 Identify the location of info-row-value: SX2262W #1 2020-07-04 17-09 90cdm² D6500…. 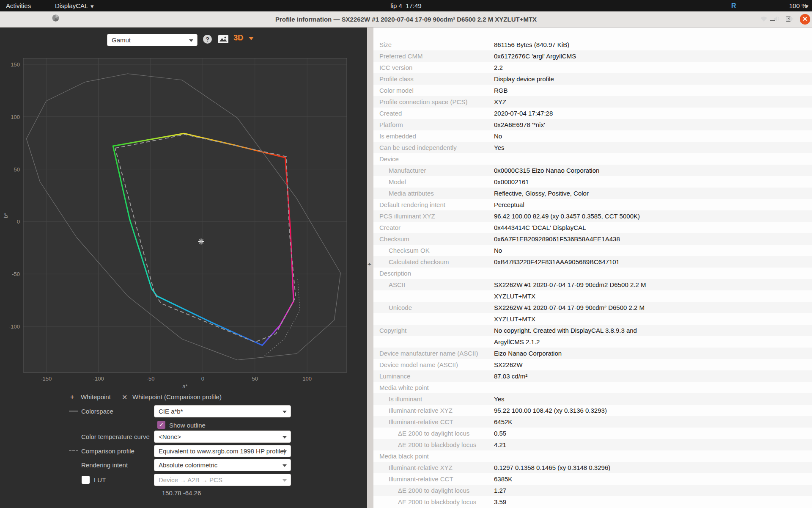
(569, 307).